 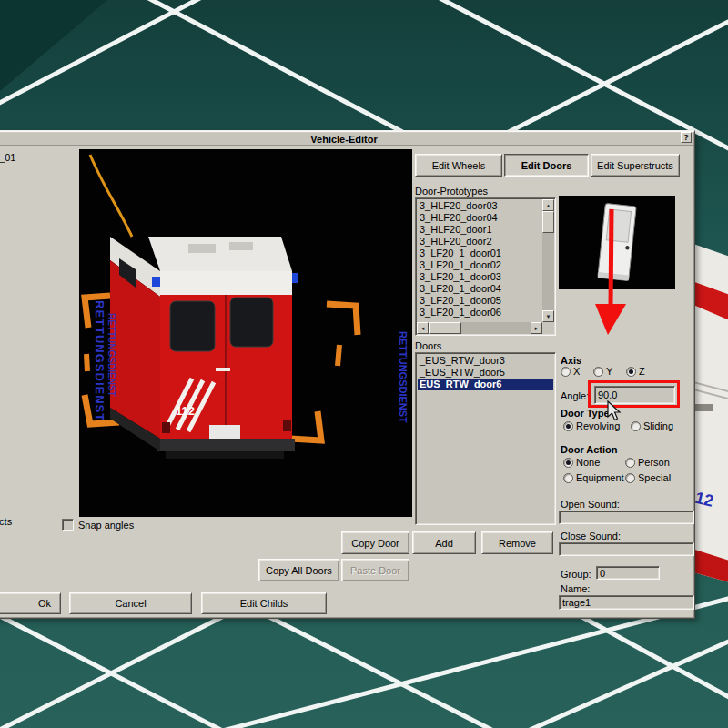 What do you see at coordinates (626, 602) in the screenshot?
I see `name-input` at bounding box center [626, 602].